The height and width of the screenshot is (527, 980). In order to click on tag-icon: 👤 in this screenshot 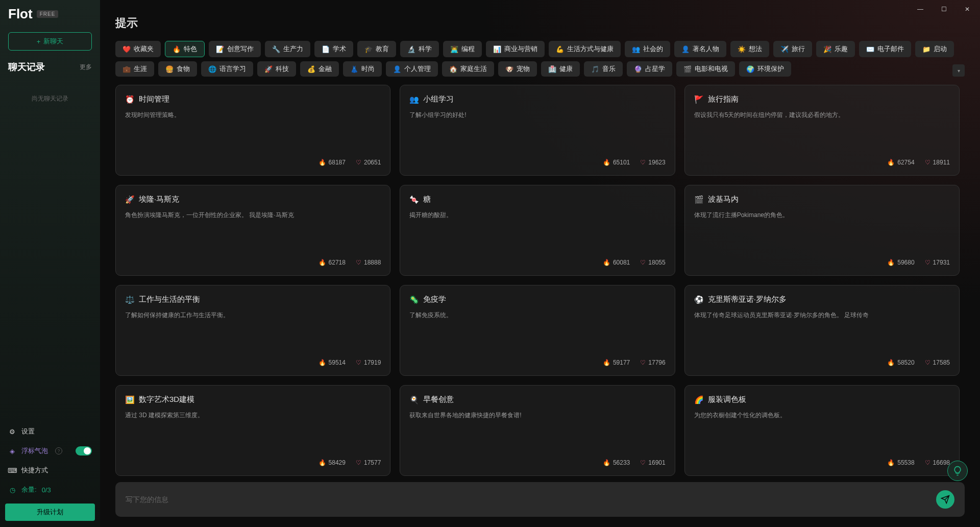, I will do `click(397, 69)`.